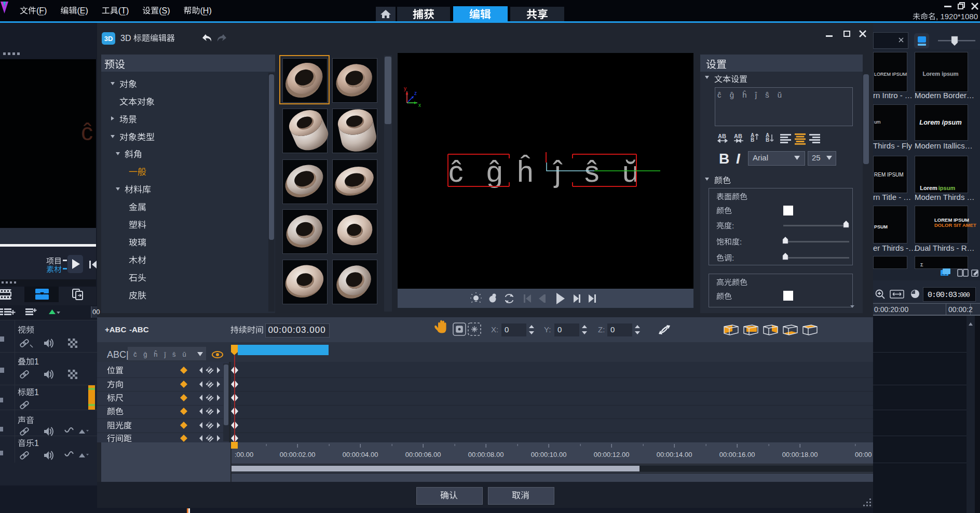 The height and width of the screenshot is (513, 980). Describe the element at coordinates (957, 17) in the screenshot. I see `svg-text: , 1920*1080` at that location.